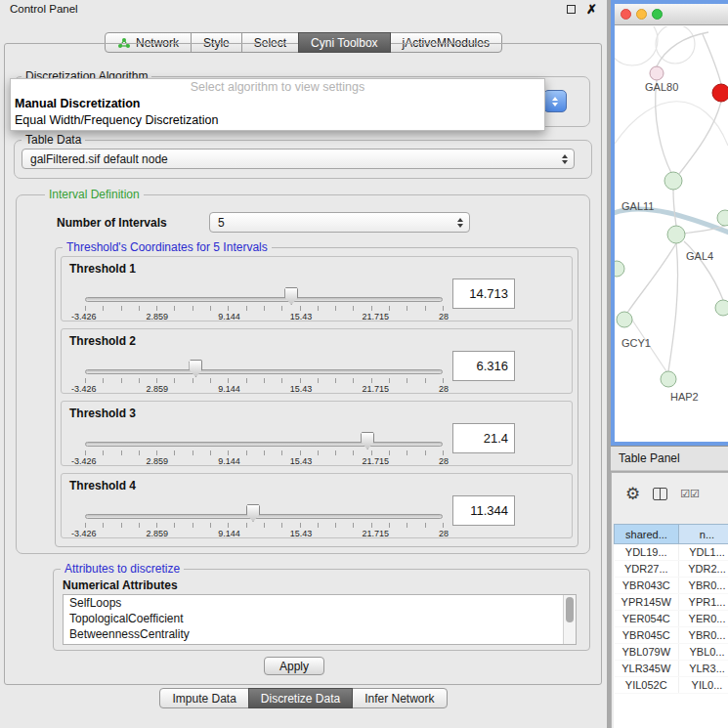  Describe the element at coordinates (647, 668) in the screenshot. I see `cell: YLR345W` at that location.